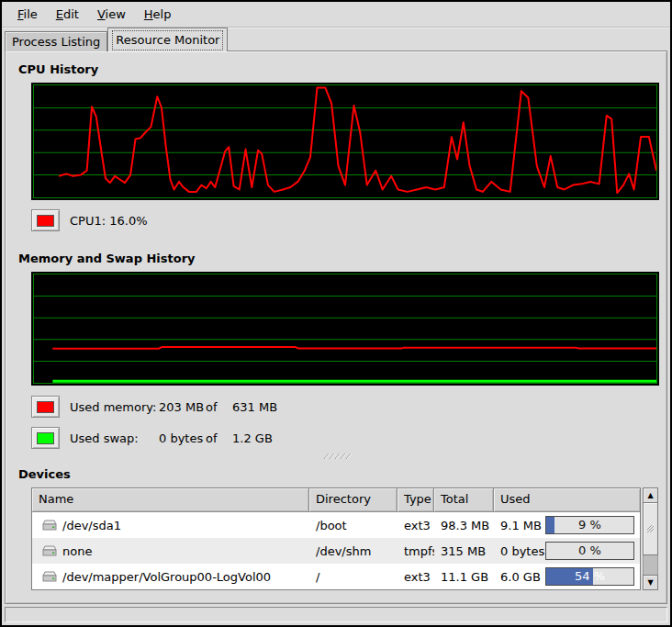 The height and width of the screenshot is (627, 672). What do you see at coordinates (650, 529) in the screenshot?
I see `scrollbar-grip-icon` at bounding box center [650, 529].